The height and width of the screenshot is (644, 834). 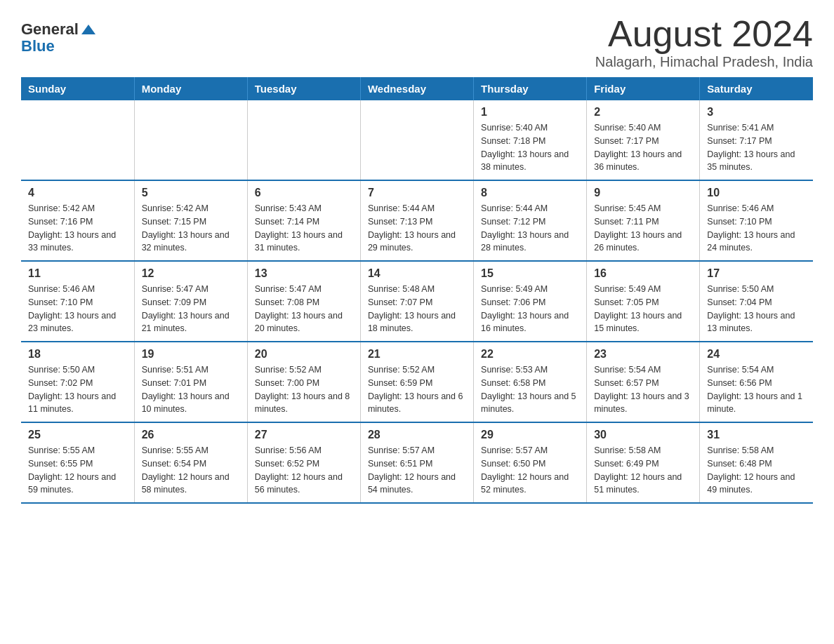 I want to click on day-number: 15, so click(x=530, y=274).